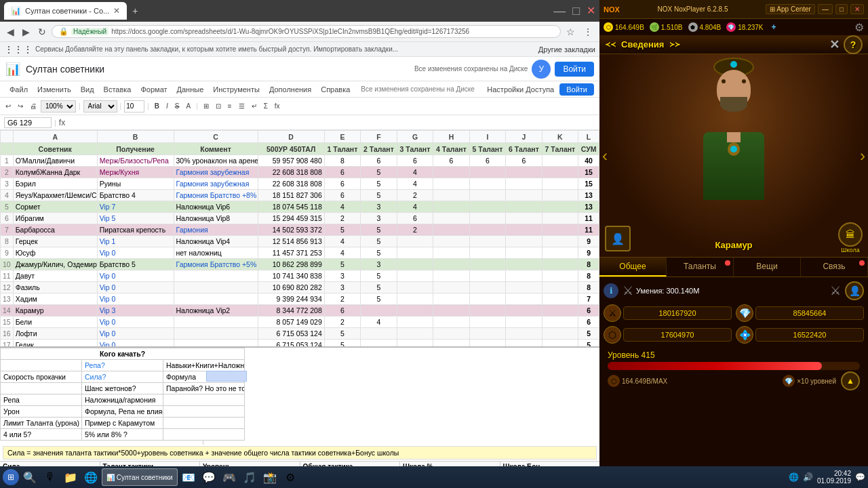  What do you see at coordinates (589, 184) in the screenshot?
I see `cell-sum-3: 15` at bounding box center [589, 184].